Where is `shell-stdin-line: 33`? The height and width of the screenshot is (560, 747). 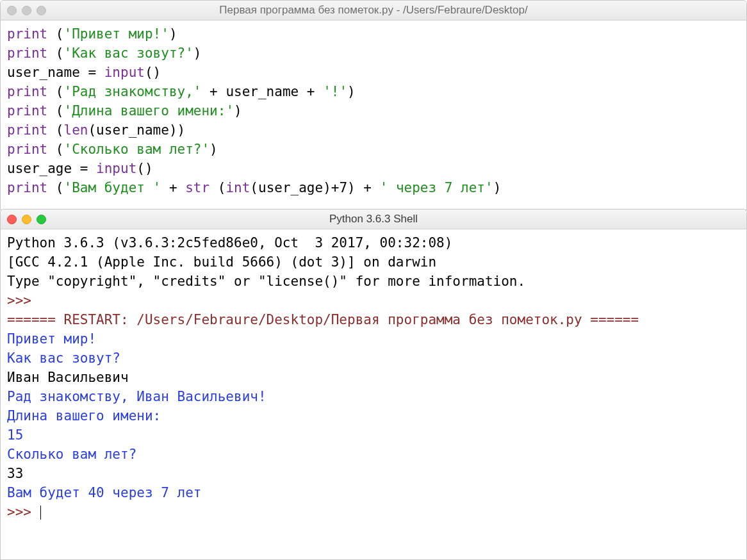 shell-stdin-line: 33 is located at coordinates (15, 474).